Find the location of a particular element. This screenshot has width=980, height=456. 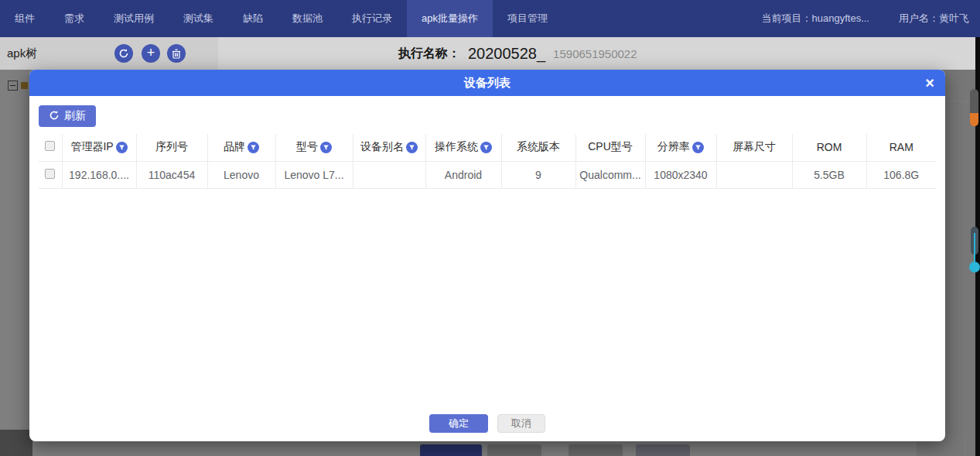

modal-title: 设备列表 is located at coordinates (487, 84).